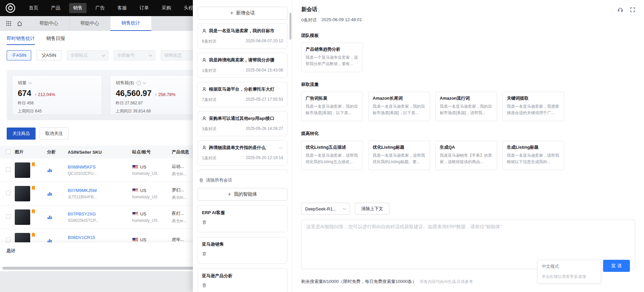 This screenshot has width=644, height=292. What do you see at coordinates (399, 155) in the screenshot?
I see `prompt-card: 优化Listing标题 我是一名亚马逊卖家，请帮我优化我的Listing标题。要…` at bounding box center [399, 155].